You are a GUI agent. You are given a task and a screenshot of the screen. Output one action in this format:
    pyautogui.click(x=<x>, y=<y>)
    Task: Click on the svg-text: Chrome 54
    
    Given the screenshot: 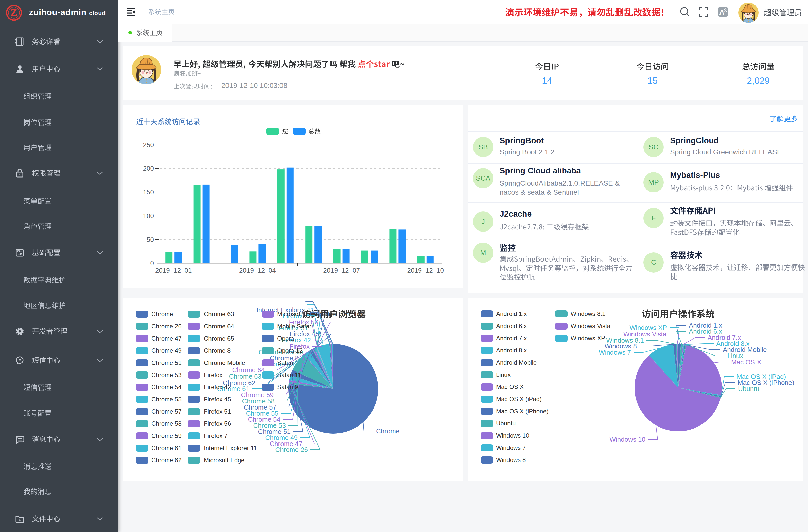 What is the action you would take?
    pyautogui.click(x=166, y=387)
    